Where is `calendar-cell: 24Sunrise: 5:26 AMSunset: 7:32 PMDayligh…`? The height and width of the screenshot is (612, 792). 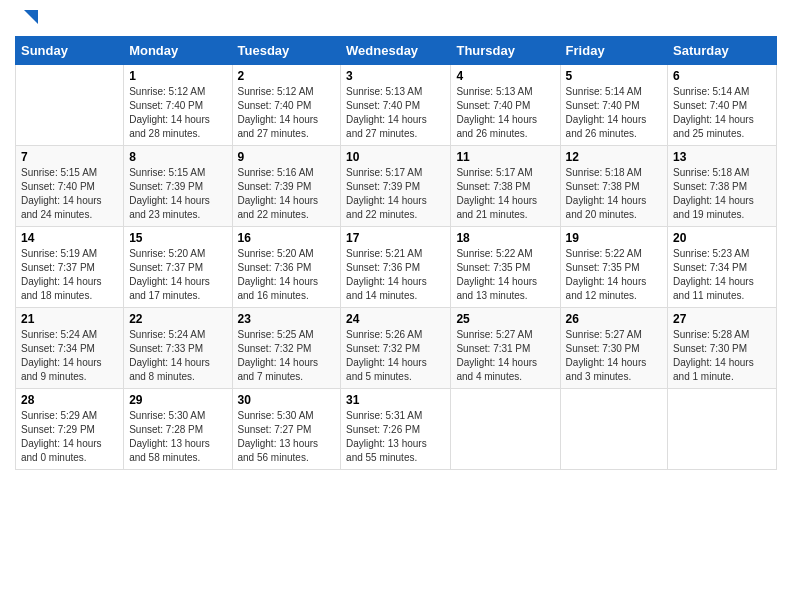
calendar-cell: 24Sunrise: 5:26 AMSunset: 7:32 PMDayligh… is located at coordinates (396, 348).